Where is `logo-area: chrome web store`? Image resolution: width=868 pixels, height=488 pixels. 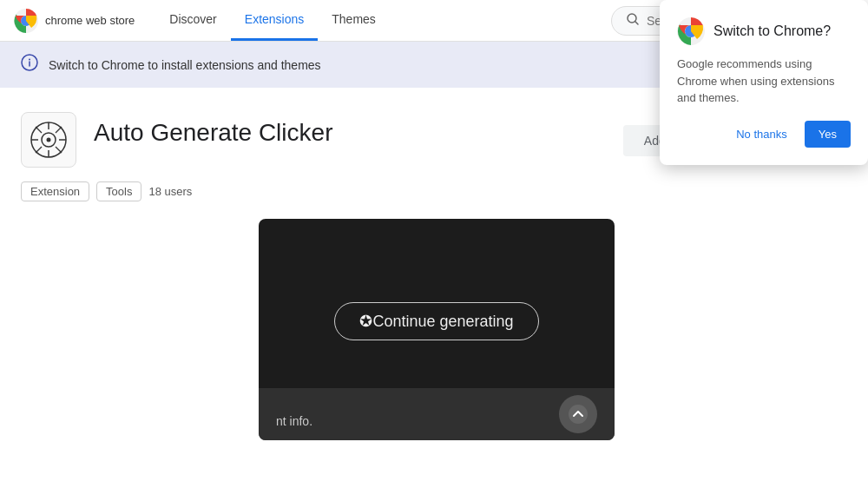 logo-area: chrome web store is located at coordinates (75, 21).